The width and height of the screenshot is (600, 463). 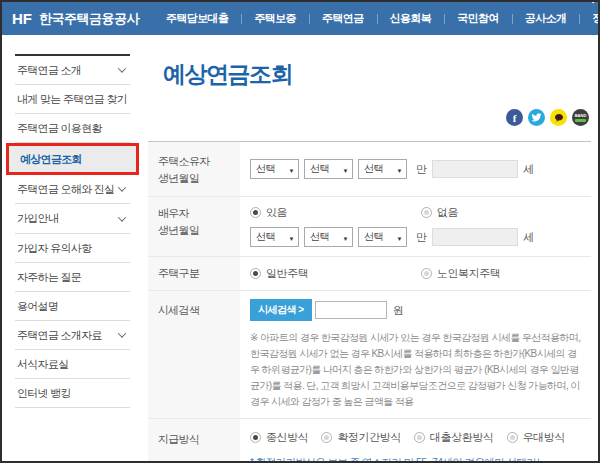 I want to click on page-title: 예상연금조회, so click(x=377, y=74).